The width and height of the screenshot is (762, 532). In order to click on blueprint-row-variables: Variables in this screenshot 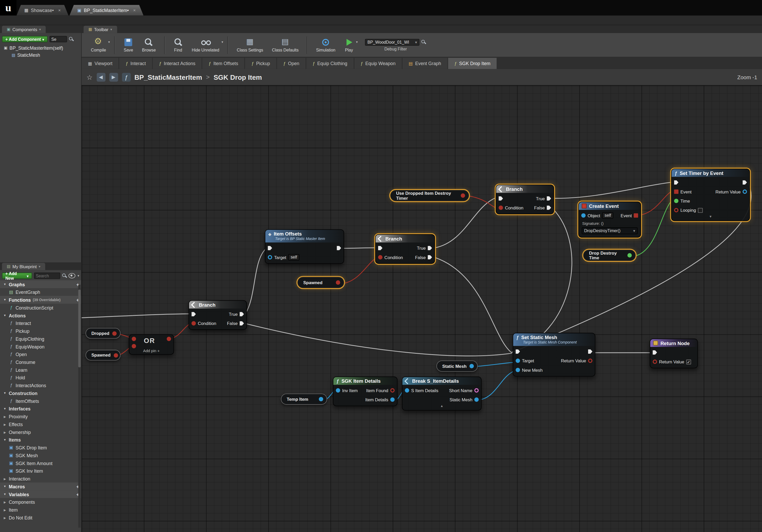, I will do `click(40, 494)`.